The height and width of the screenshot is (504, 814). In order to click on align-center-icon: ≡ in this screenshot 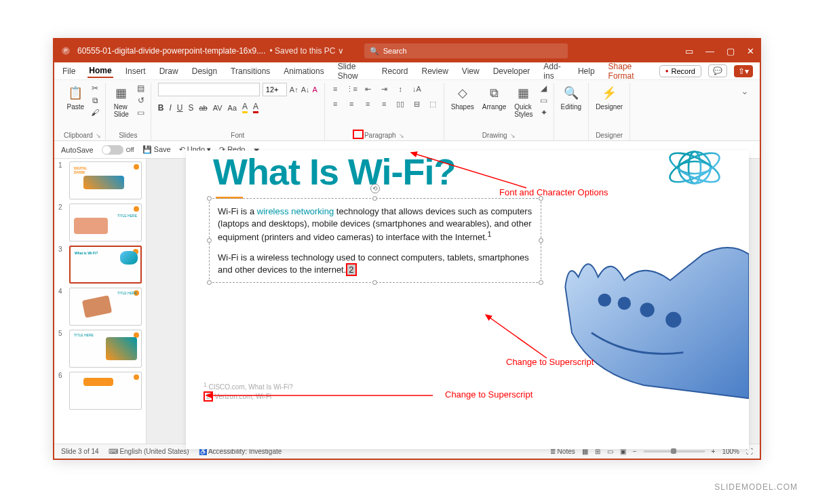, I will do `click(351, 104)`.